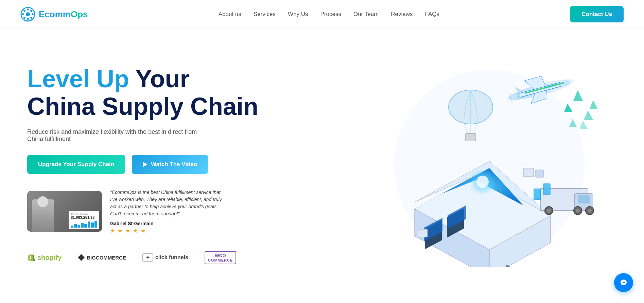  Describe the element at coordinates (220, 257) in the screenshot. I see `woocommerce-logo: WOO COMMERCE` at that location.